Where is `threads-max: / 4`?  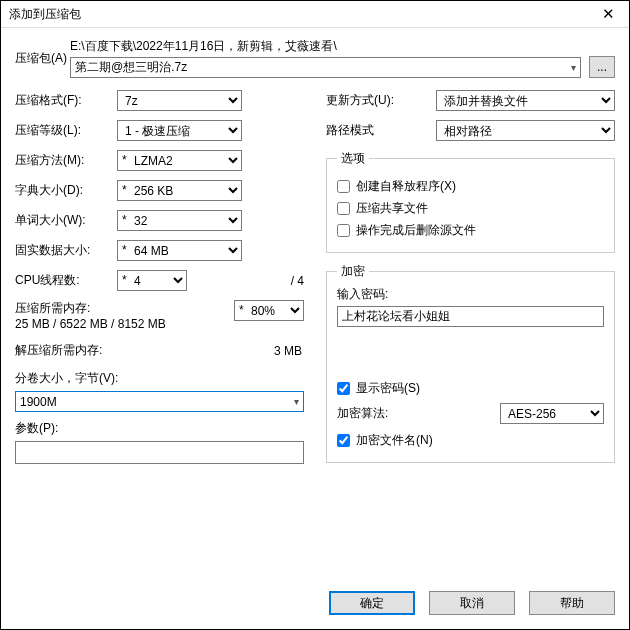 threads-max: / 4 is located at coordinates (298, 281).